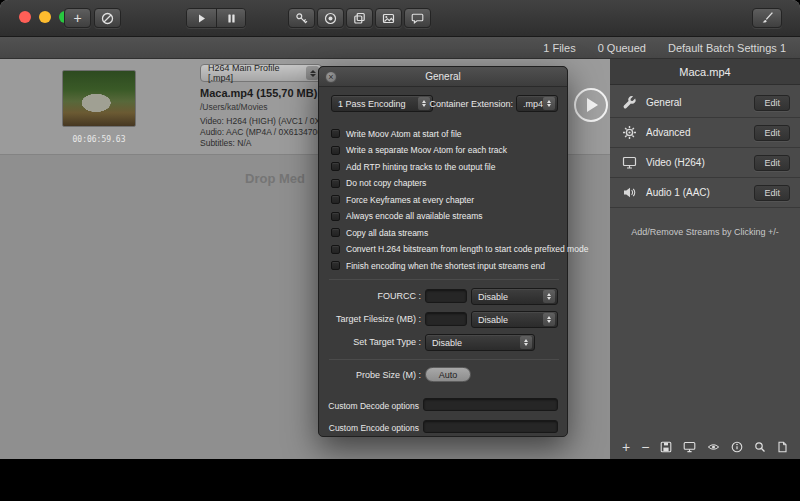  What do you see at coordinates (668, 132) in the screenshot?
I see `sidebar-item-label: Advanced` at bounding box center [668, 132].